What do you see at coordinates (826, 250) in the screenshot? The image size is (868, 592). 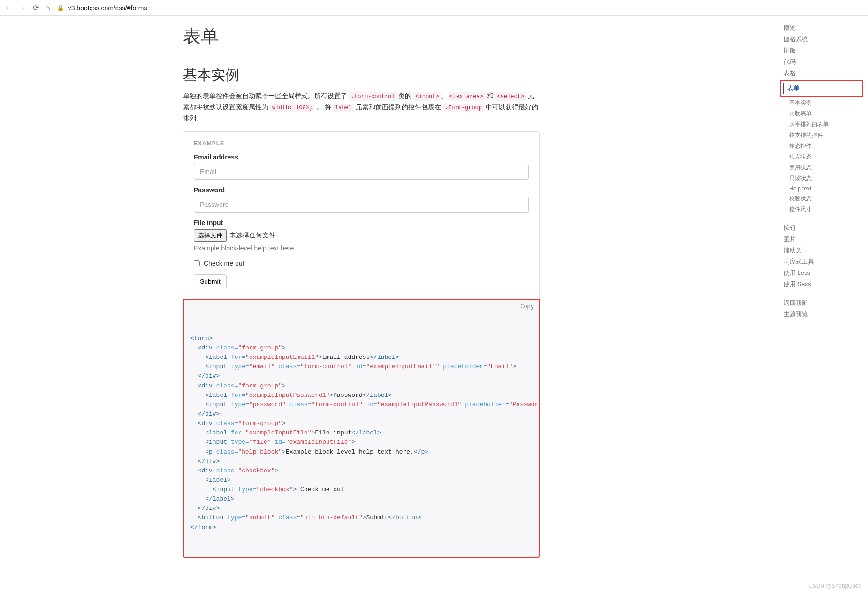 I see `sidenav-item: 辅助类` at bounding box center [826, 250].